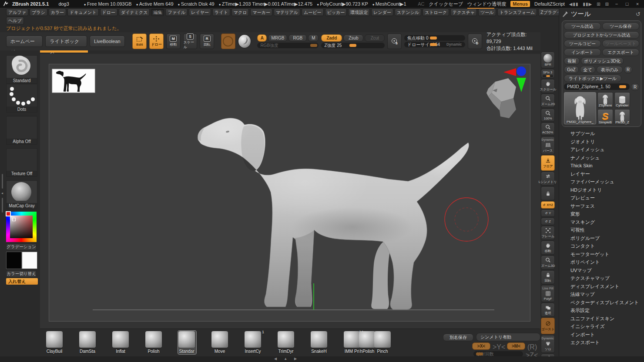 The height and width of the screenshot is (362, 644). What do you see at coordinates (487, 12) in the screenshot?
I see `menu-item: ツール` at bounding box center [487, 12].